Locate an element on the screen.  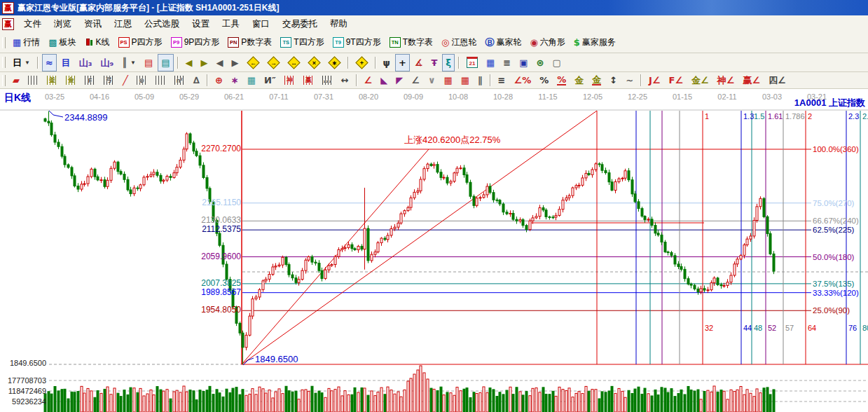
web-grid-cycle-button: ▦ is located at coordinates (252, 80).